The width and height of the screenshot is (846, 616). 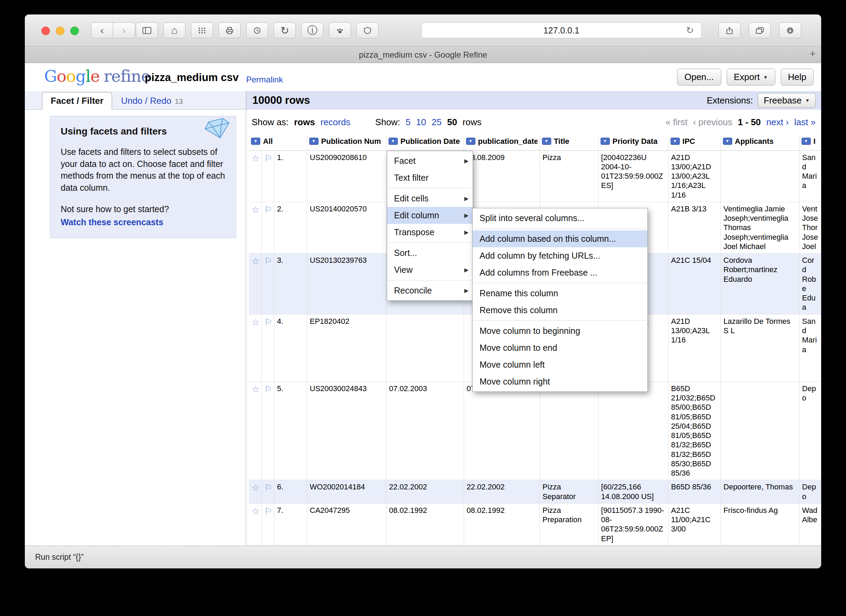 What do you see at coordinates (425, 143) in the screenshot?
I see `column-header-publication-date: ▼Publication Date` at bounding box center [425, 143].